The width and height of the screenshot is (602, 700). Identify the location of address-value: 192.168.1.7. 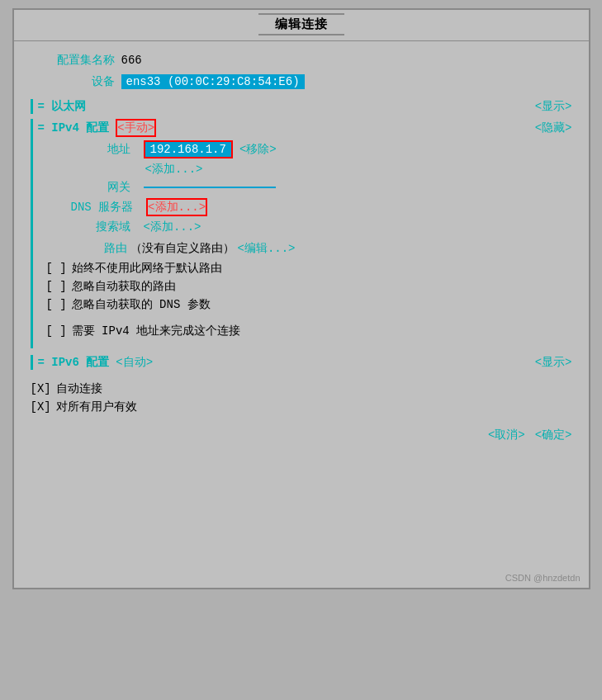
(188, 149).